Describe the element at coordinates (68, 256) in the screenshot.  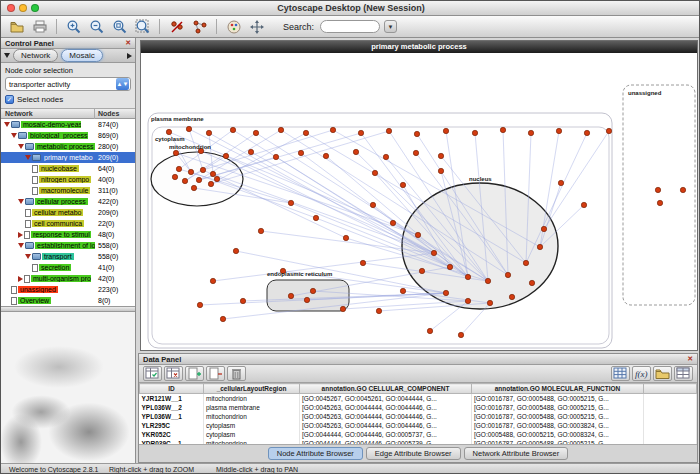
I see `tree-row: transport558(0)` at that location.